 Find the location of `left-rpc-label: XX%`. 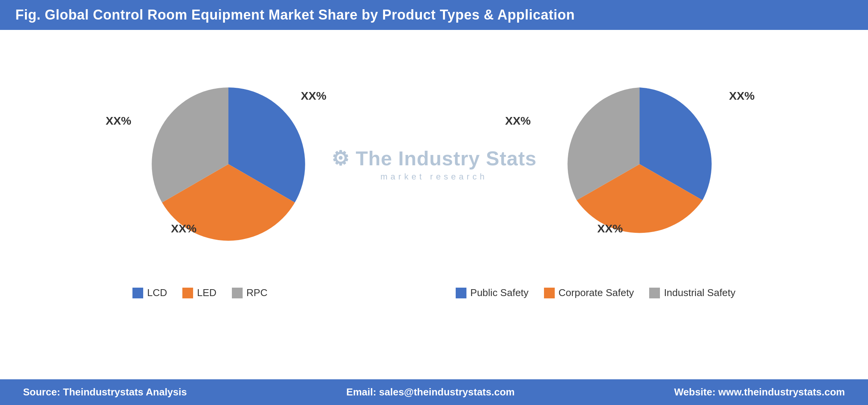

left-rpc-label: XX% is located at coordinates (118, 121).